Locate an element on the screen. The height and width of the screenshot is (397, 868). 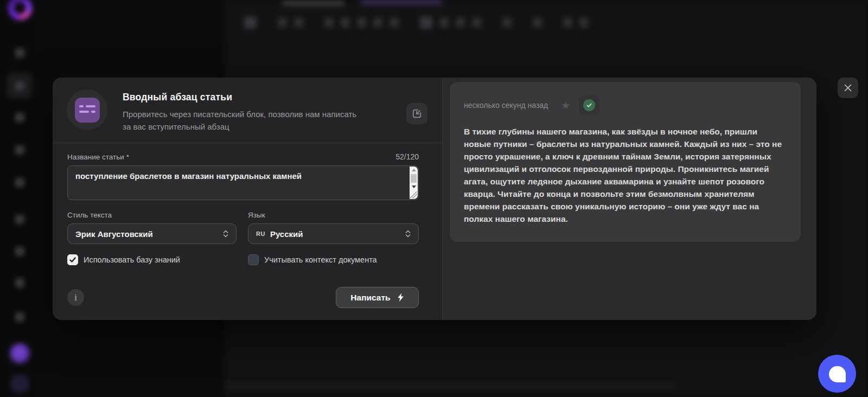
info-icon: i is located at coordinates (76, 298).